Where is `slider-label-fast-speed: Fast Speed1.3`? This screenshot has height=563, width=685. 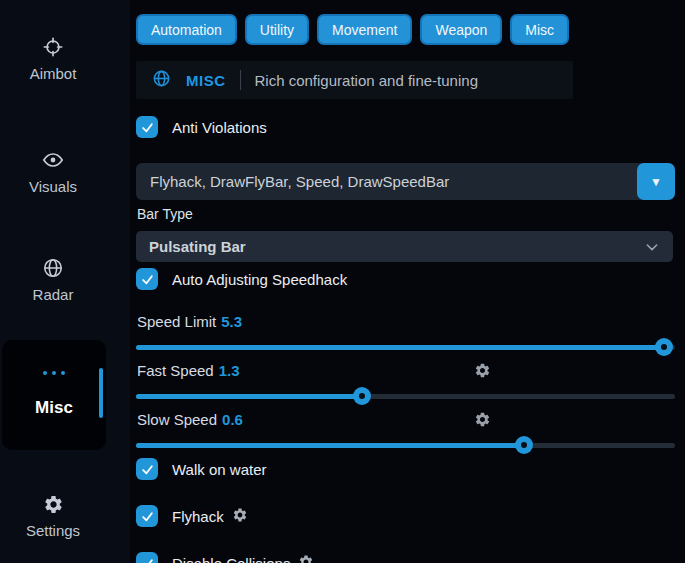 slider-label-fast-speed: Fast Speed1.3 is located at coordinates (188, 370).